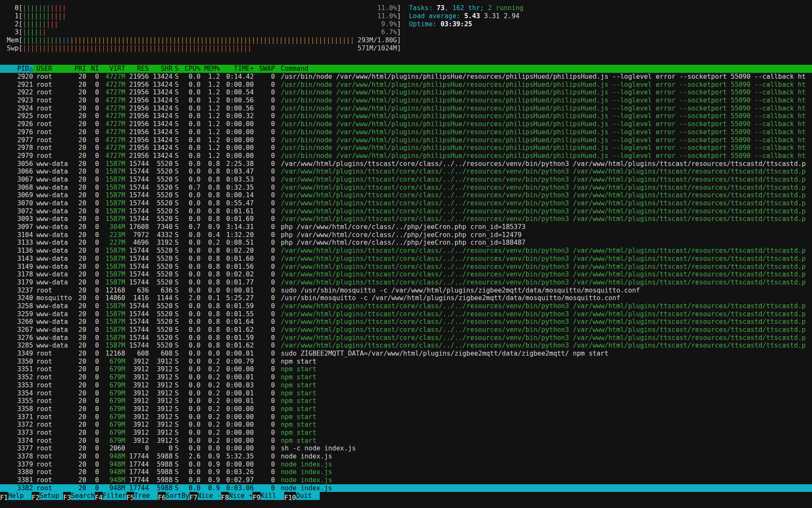  What do you see at coordinates (406, 472) in the screenshot?
I see `process-row-3380: 3380root200948M177445988S0.00.90:03.260n…` at bounding box center [406, 472].